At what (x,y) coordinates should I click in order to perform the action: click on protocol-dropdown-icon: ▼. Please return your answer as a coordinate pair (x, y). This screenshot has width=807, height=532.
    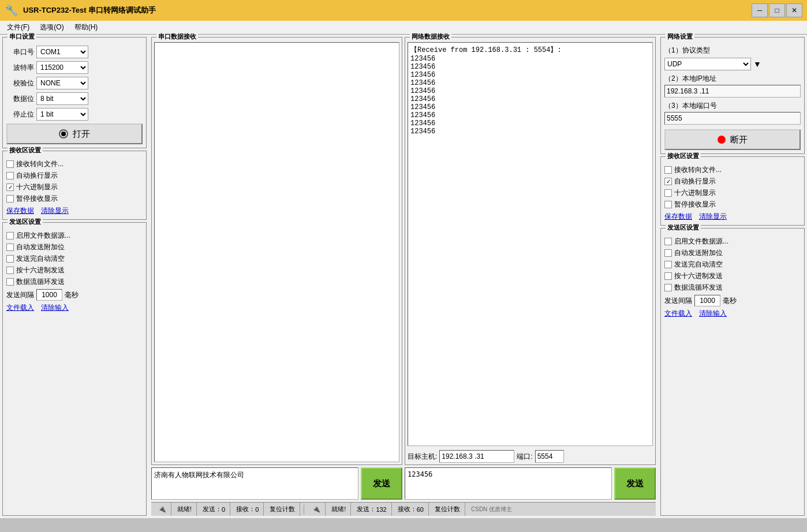
    Looking at the image, I should click on (757, 64).